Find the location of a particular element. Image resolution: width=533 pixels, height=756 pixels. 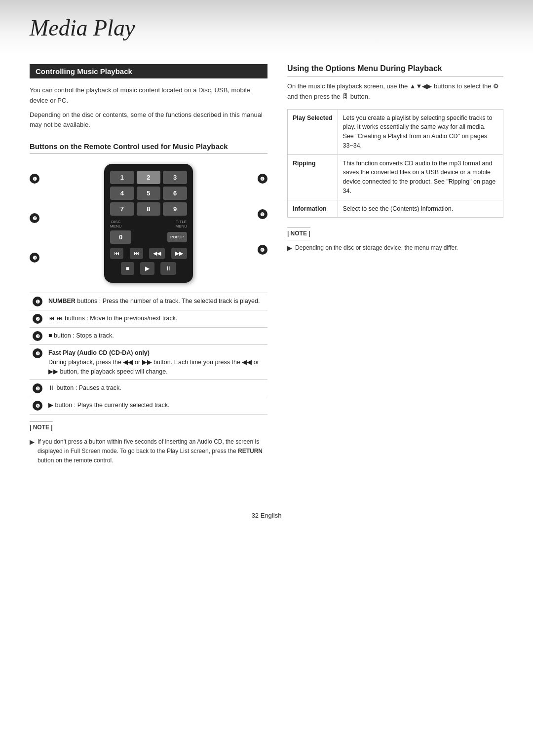

right-section-heading: Using the Options Menu During Playback is located at coordinates (395, 70).